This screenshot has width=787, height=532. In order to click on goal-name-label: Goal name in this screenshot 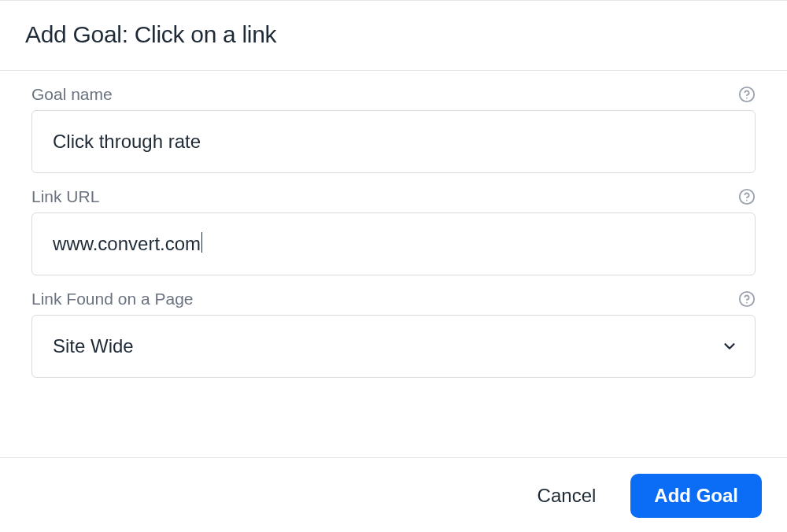, I will do `click(72, 94)`.